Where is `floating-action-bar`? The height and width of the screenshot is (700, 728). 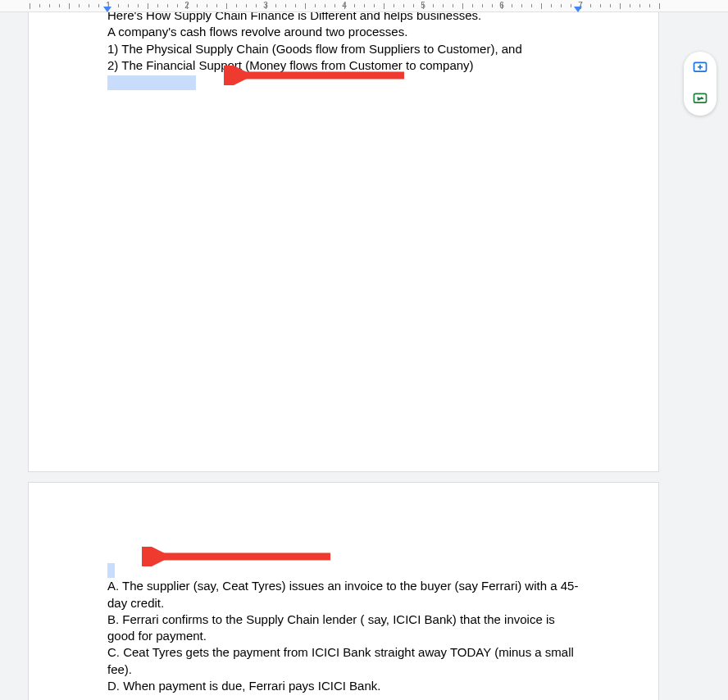 floating-action-bar is located at coordinates (700, 84).